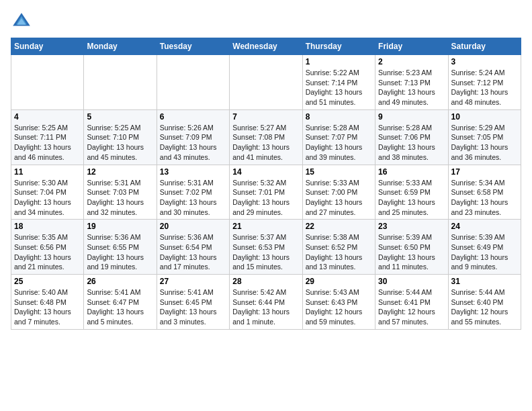 This screenshot has height=411, width=532. I want to click on day-number: 11, so click(47, 172).